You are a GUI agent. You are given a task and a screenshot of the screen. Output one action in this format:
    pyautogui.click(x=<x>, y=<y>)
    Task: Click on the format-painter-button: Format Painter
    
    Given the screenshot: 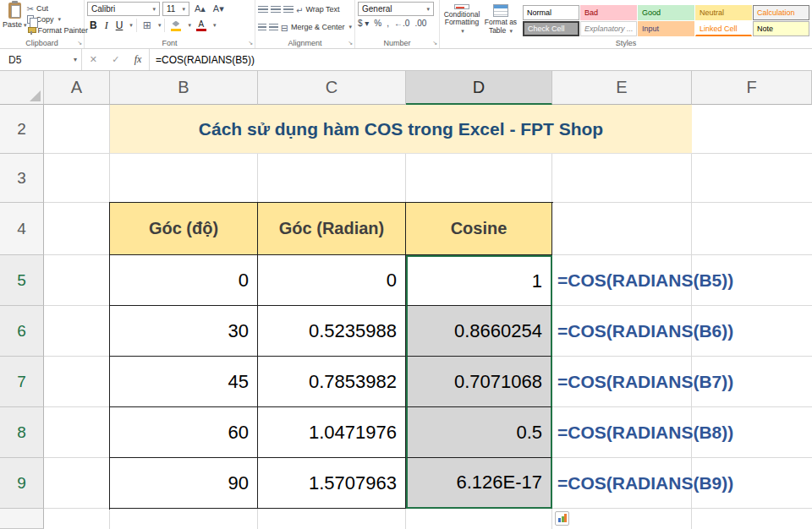 What is the action you would take?
    pyautogui.click(x=58, y=30)
    